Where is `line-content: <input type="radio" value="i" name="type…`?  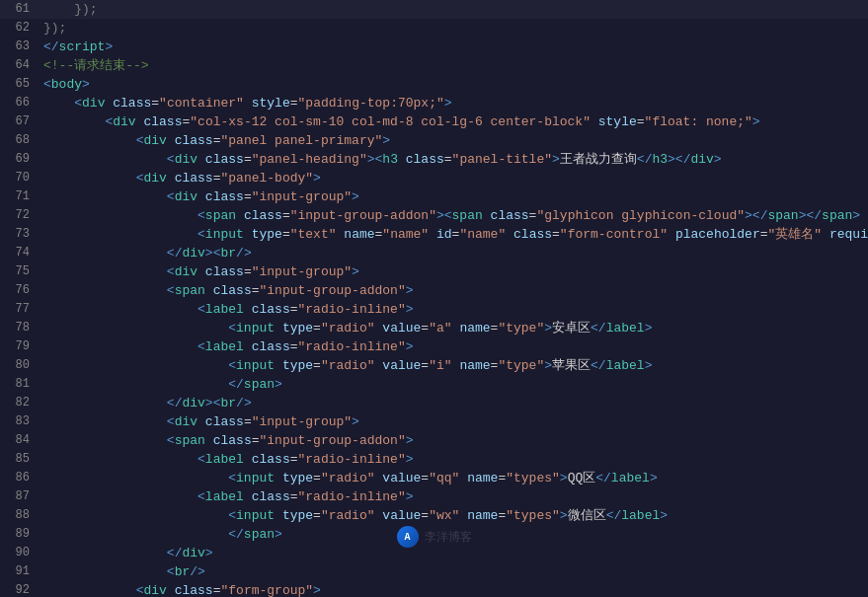 line-content: <input type="radio" value="i" name="type… is located at coordinates (452, 365).